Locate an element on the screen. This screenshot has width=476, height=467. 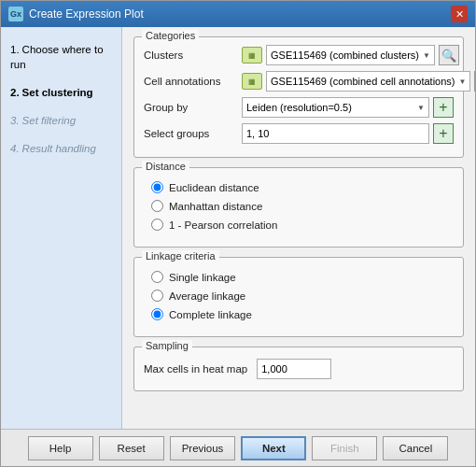
finish-button: Finish is located at coordinates (344, 448).